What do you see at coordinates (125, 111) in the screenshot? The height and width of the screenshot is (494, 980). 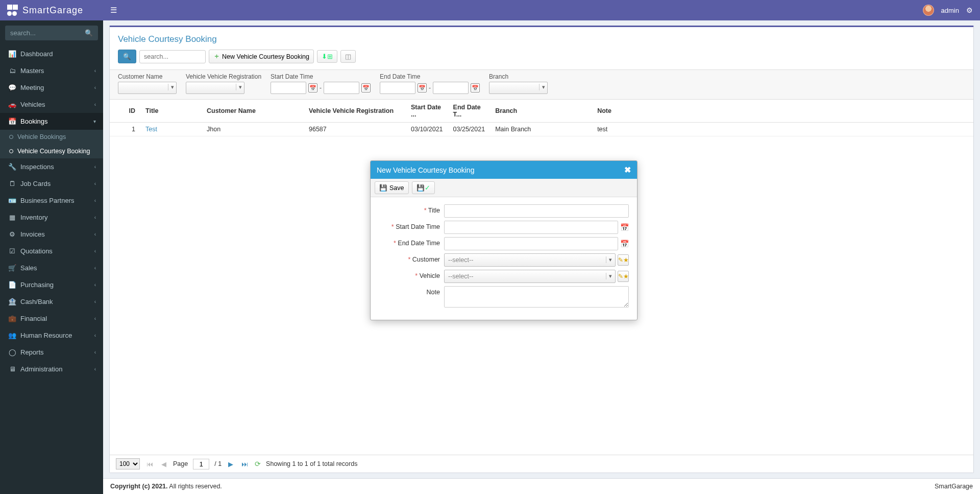 I see `col-header: ID` at bounding box center [125, 111].